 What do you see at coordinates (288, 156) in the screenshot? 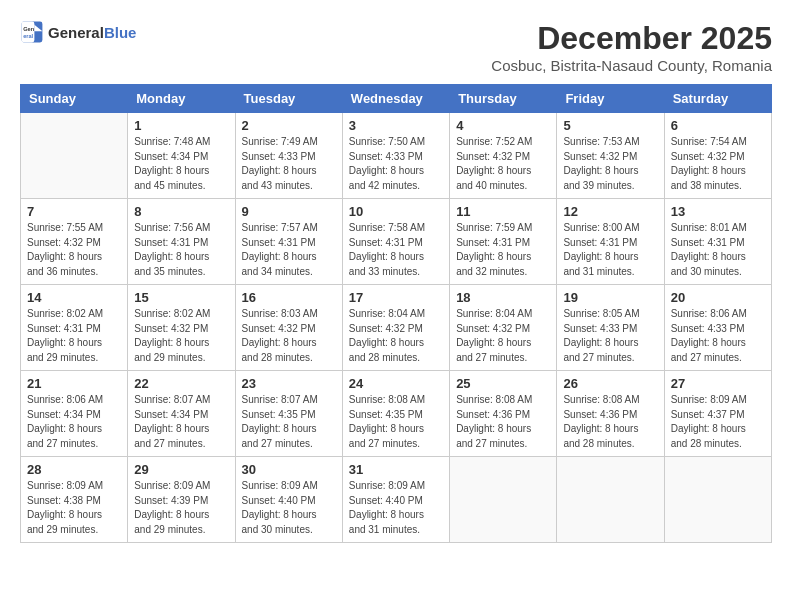
I see `calendar-cell: 2Sunrise: 7:49 AM Sunset: 4:33 PM Daylig…` at bounding box center [288, 156].